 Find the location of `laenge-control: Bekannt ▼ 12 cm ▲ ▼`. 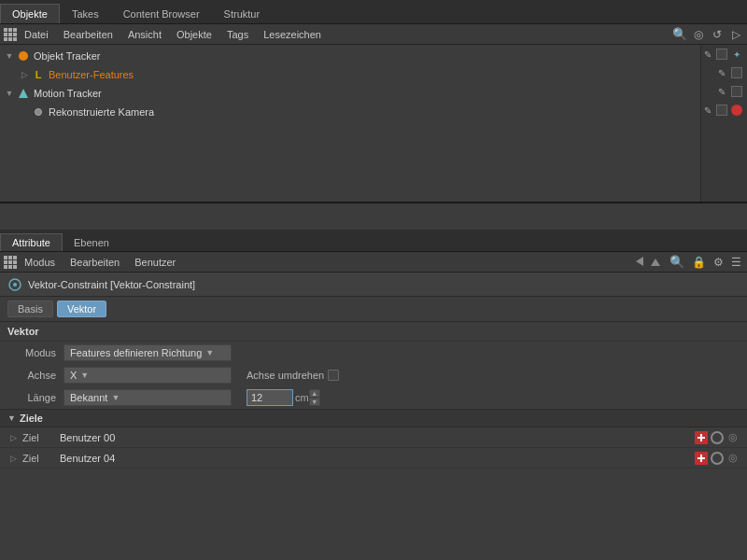

laenge-control: Bekannt ▼ 12 cm ▲ ▼ is located at coordinates (402, 398).